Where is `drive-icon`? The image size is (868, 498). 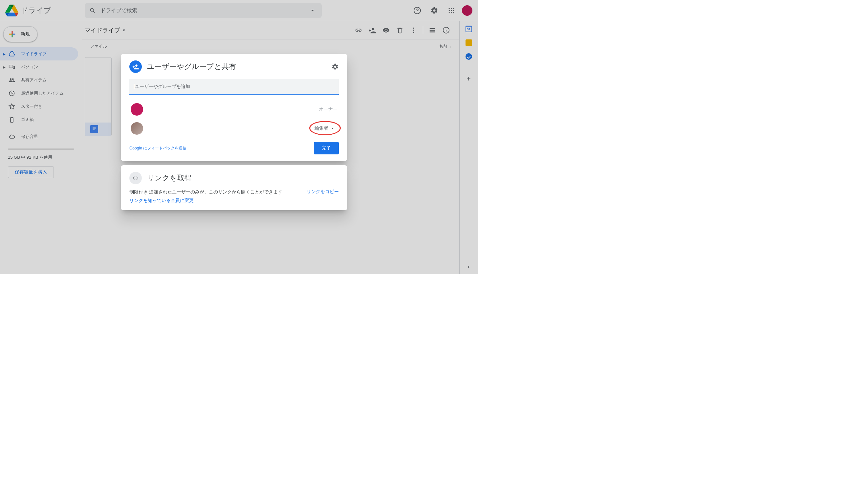 drive-icon is located at coordinates (12, 54).